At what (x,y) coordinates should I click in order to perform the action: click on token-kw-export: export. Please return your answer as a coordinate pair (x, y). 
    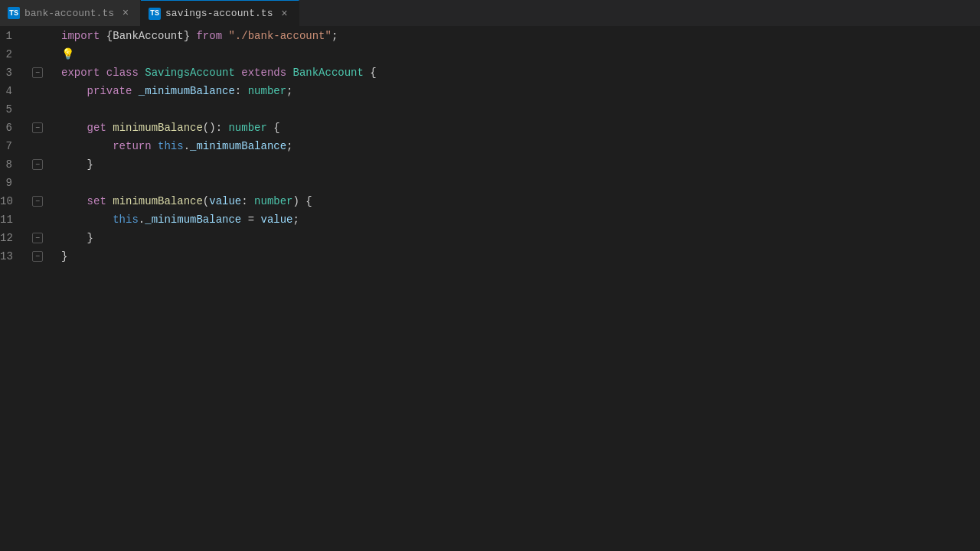
    Looking at the image, I should click on (80, 73).